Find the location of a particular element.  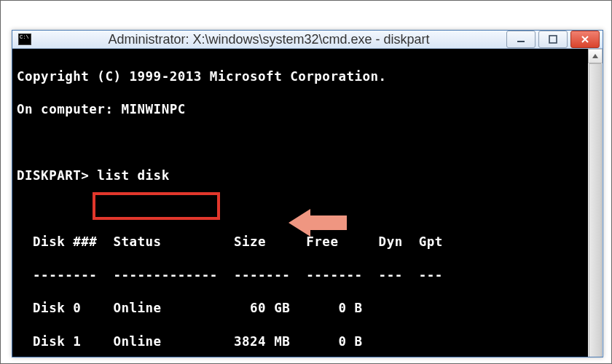

command-list-disk: list disk is located at coordinates (133, 175).